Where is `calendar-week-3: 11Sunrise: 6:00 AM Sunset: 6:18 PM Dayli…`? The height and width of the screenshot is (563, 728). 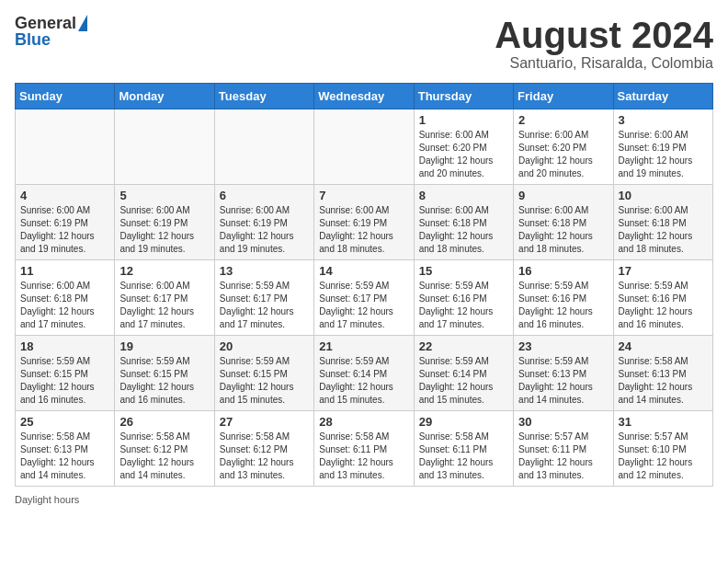 calendar-week-3: 11Sunrise: 6:00 AM Sunset: 6:18 PM Dayli… is located at coordinates (364, 298).